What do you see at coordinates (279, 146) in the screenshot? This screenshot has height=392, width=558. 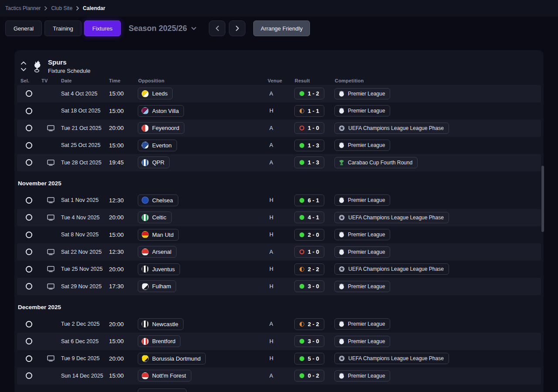 I see `fixture-row: Sat 25 Oct 2025 15:00 Everton A 1 - 3 Pr…` at bounding box center [279, 146].